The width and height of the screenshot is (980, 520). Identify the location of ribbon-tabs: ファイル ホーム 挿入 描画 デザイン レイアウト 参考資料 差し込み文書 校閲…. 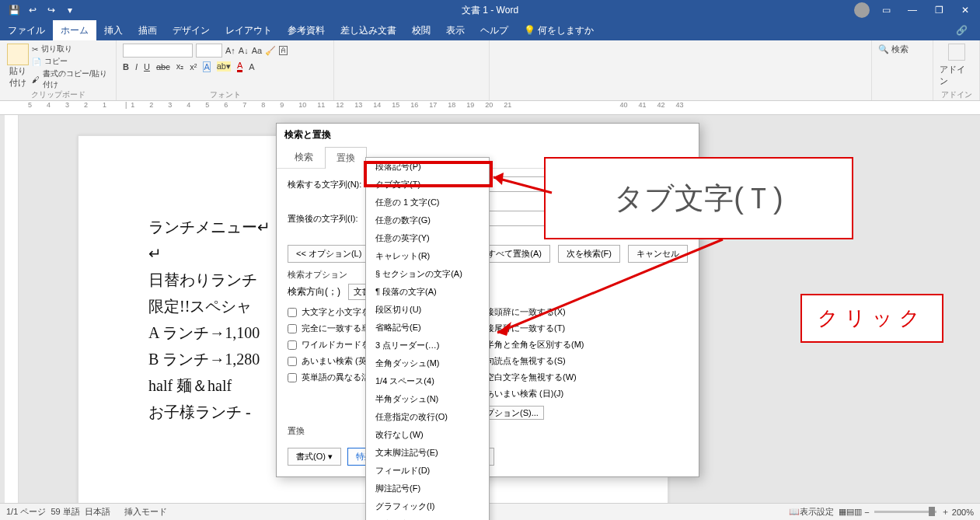
(490, 30).